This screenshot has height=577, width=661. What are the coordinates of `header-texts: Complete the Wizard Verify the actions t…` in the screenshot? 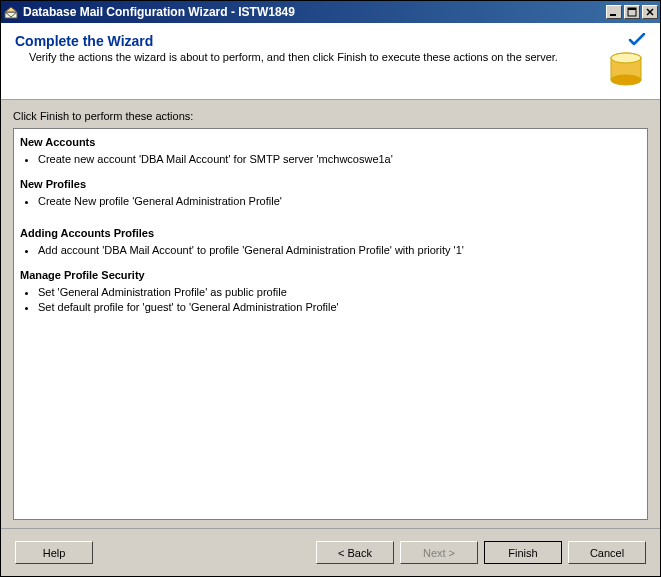 It's located at (296, 48).